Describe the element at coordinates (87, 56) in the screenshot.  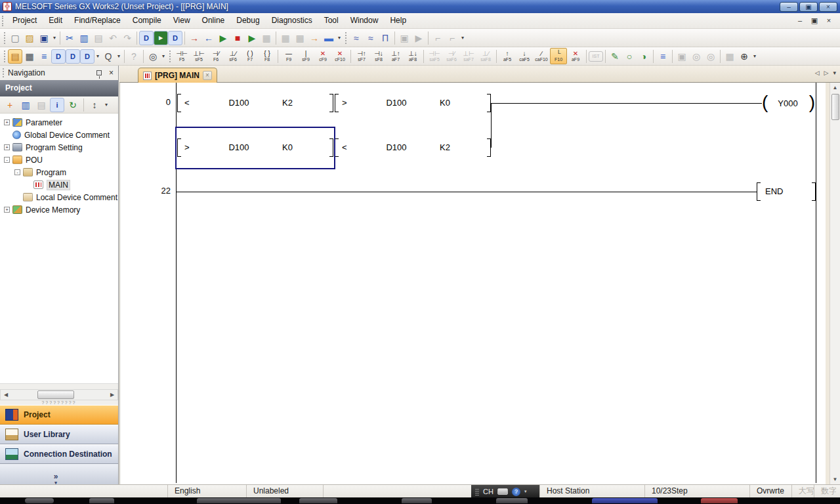
I see `device-display-icon: D` at that location.